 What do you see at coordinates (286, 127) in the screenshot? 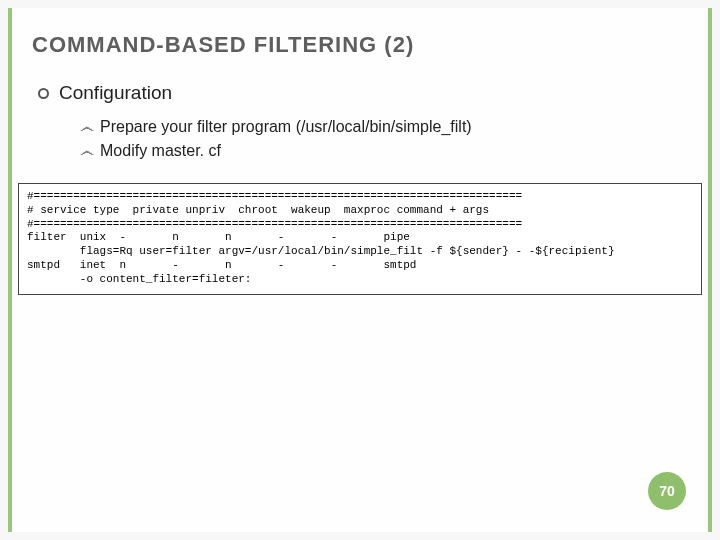
I see `subitem-text: Prepare your filter program (/usr/local/…` at bounding box center [286, 127].